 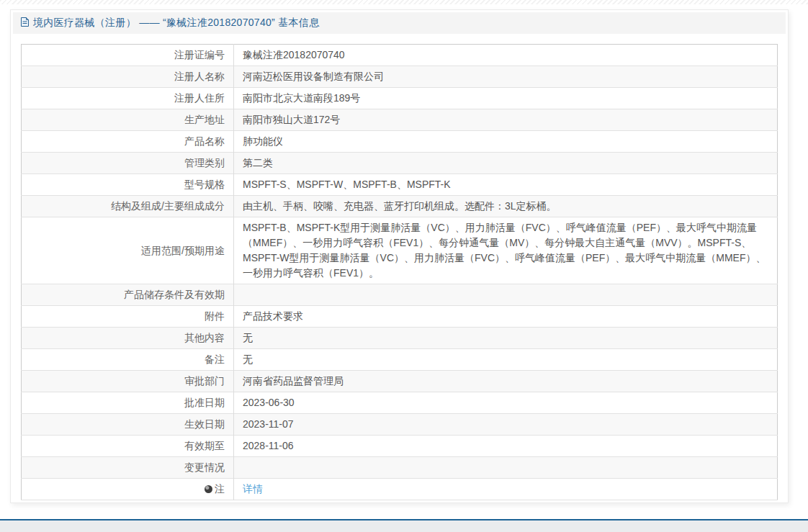 What do you see at coordinates (128, 468) in the screenshot?
I see `row-label: 变更情况` at bounding box center [128, 468].